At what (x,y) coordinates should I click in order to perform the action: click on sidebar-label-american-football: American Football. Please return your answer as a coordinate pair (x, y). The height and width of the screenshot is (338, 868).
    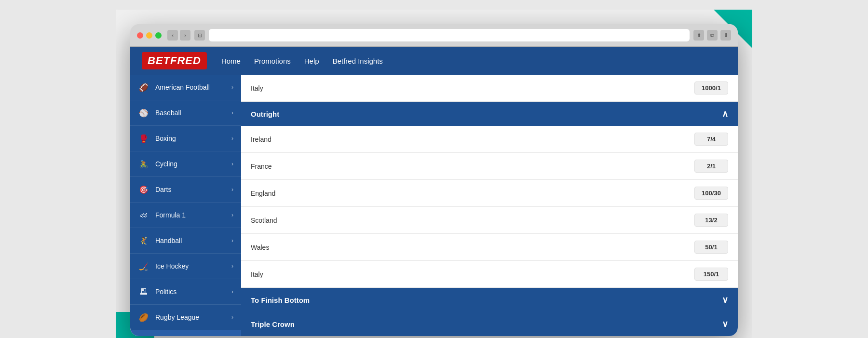
    Looking at the image, I should click on (193, 87).